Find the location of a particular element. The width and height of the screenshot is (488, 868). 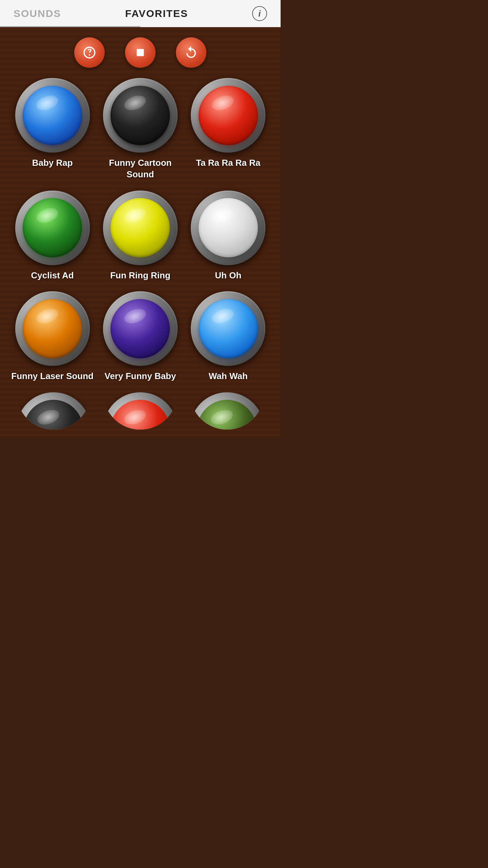

sound-btn-inner-yellow is located at coordinates (140, 228).